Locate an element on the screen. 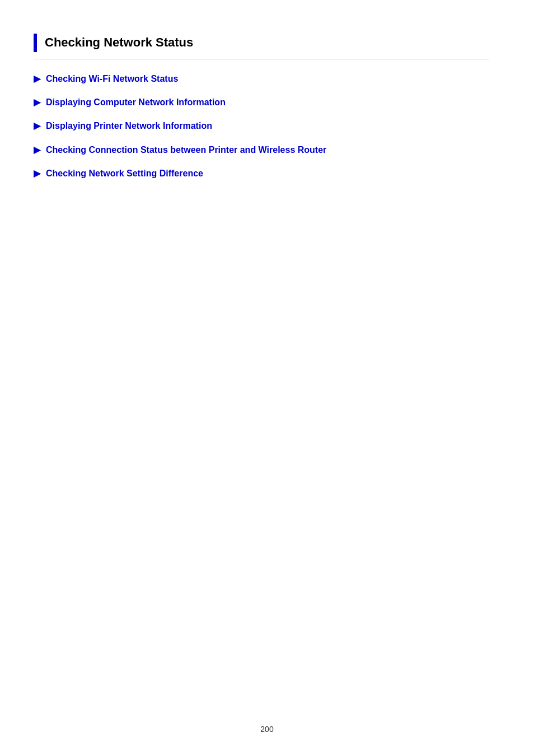  nav-link-3: Displaying Printer Network Information is located at coordinates (129, 126).